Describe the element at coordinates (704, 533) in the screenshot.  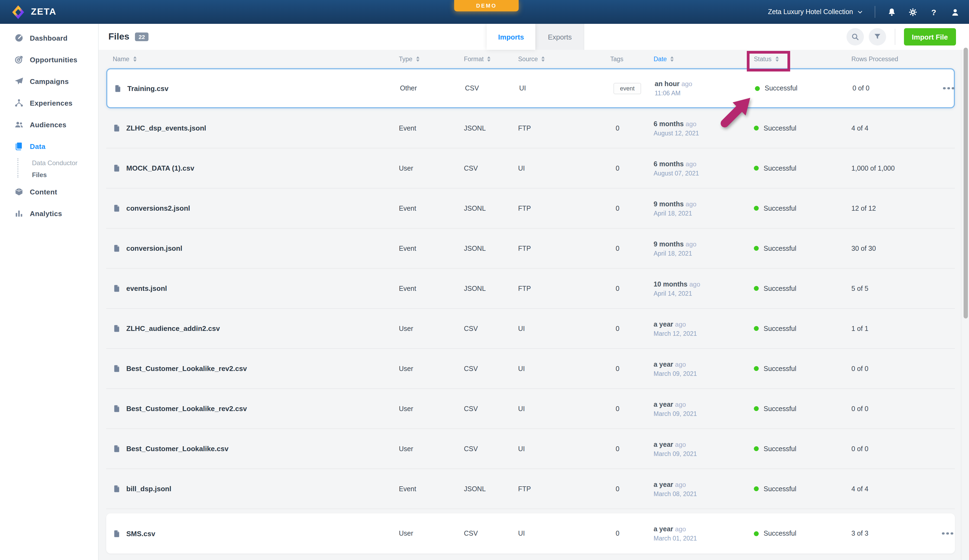
I see `file-date-cell: a year agoMarch 01, 2021` at that location.